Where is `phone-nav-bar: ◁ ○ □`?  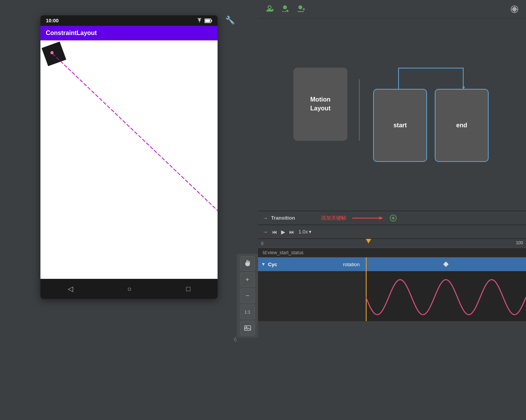 phone-nav-bar: ◁ ○ □ is located at coordinates (129, 289).